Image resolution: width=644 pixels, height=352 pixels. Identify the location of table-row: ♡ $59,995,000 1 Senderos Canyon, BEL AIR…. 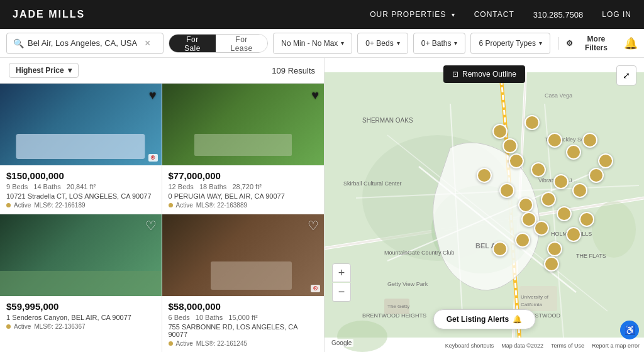
(81, 283).